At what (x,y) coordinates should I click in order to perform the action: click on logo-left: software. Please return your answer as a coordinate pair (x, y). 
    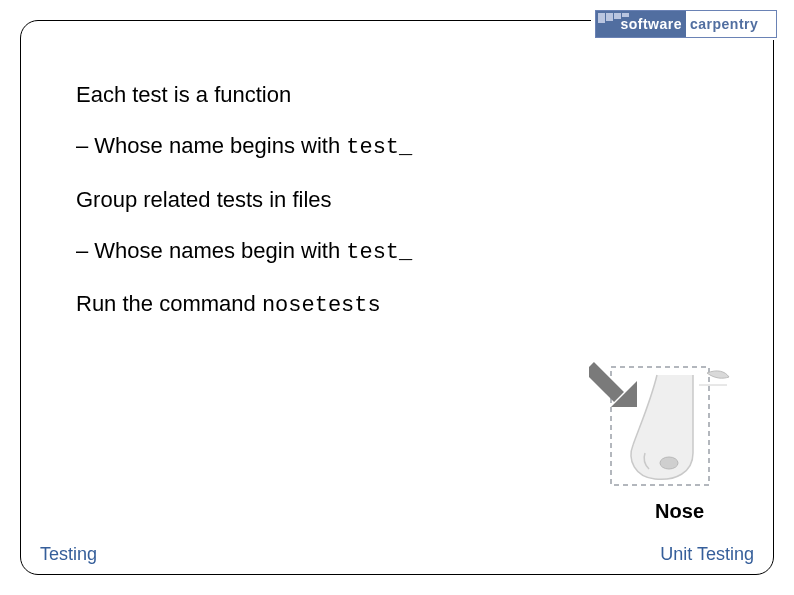
    Looking at the image, I should click on (641, 24).